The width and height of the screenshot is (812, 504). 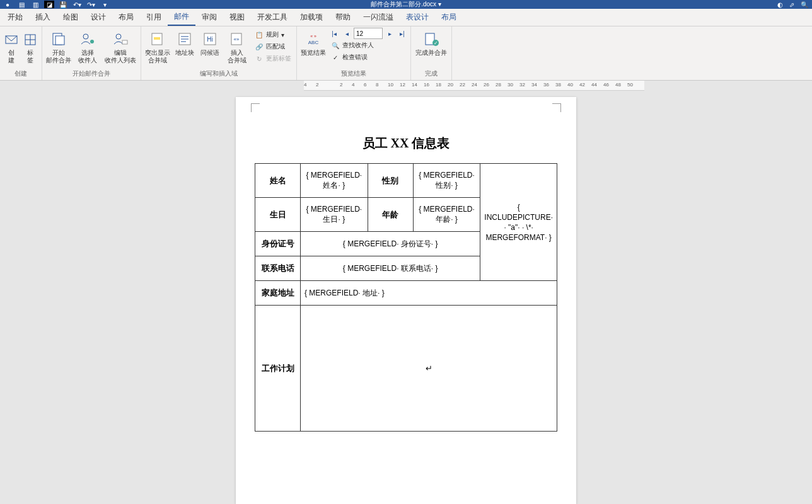 I want to click on window-controls: ◐ ⬀ 🔍, so click(x=793, y=5).